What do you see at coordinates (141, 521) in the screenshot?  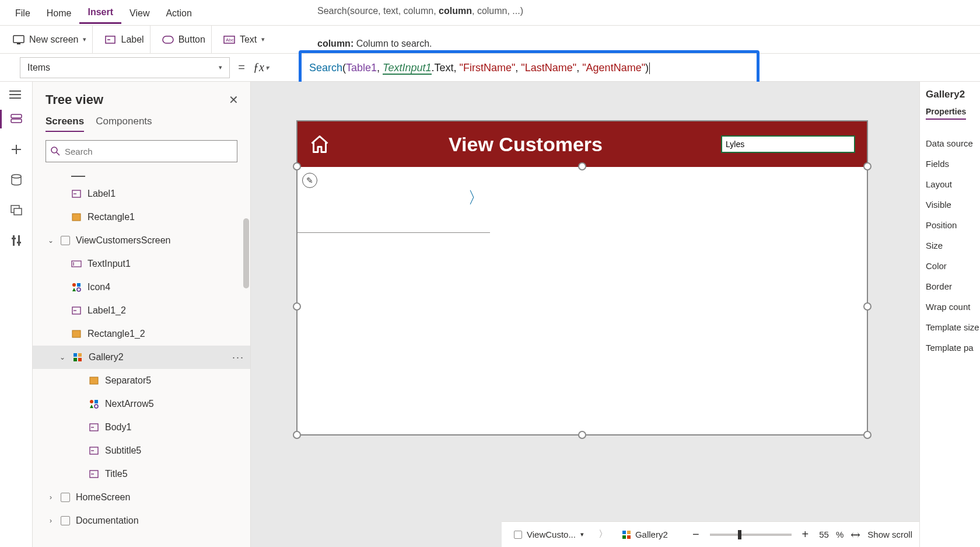 I see `tree-item-documentation: ›Documentation` at bounding box center [141, 521].